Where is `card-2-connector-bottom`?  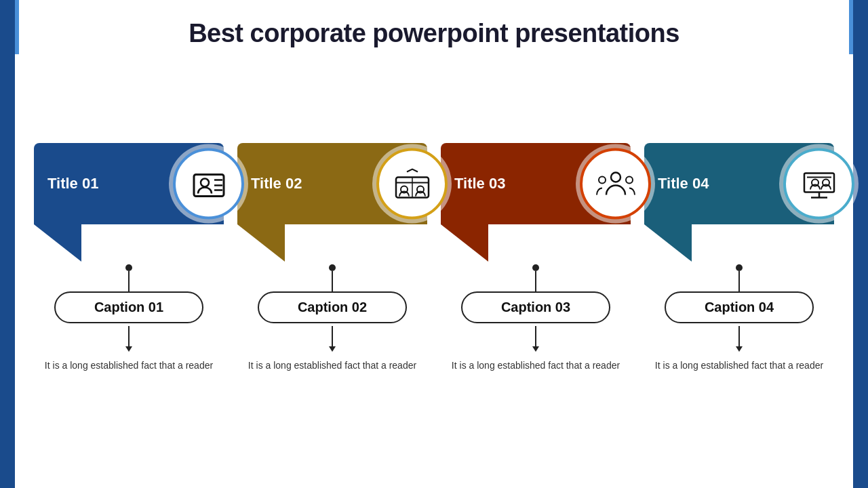 card-2-connector-bottom is located at coordinates (332, 339).